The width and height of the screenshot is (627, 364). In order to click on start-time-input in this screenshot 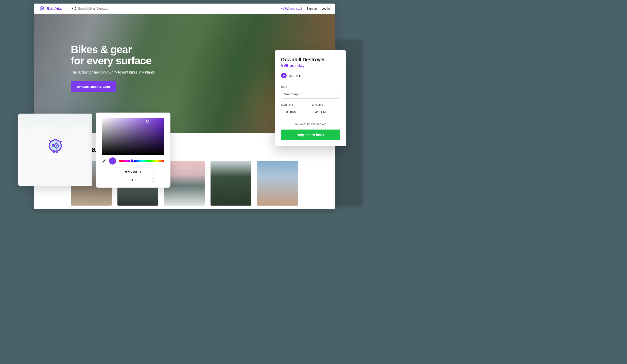, I will do `click(295, 112)`.